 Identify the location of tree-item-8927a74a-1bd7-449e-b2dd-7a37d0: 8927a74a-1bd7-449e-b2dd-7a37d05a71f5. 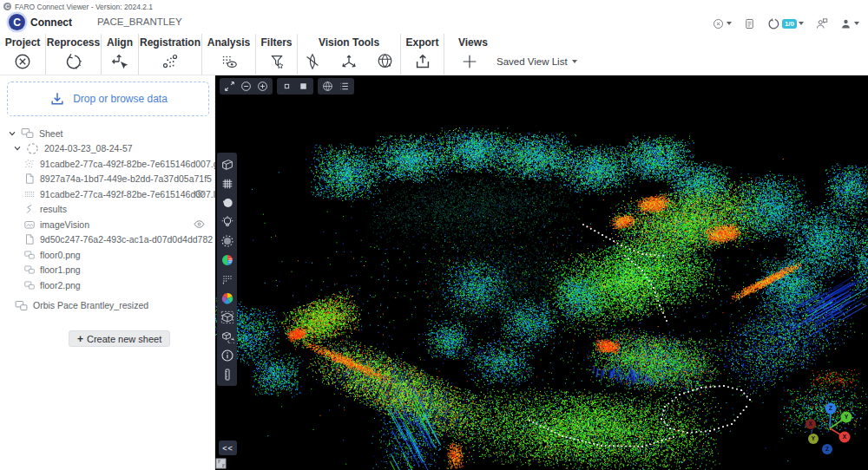
(108, 180).